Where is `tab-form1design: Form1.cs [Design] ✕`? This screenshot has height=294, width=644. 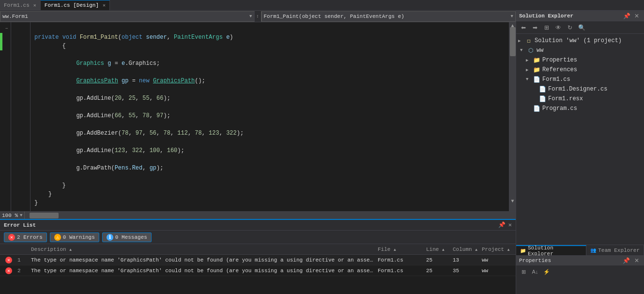 tab-form1design: Form1.cs [Design] ✕ is located at coordinates (76, 5).